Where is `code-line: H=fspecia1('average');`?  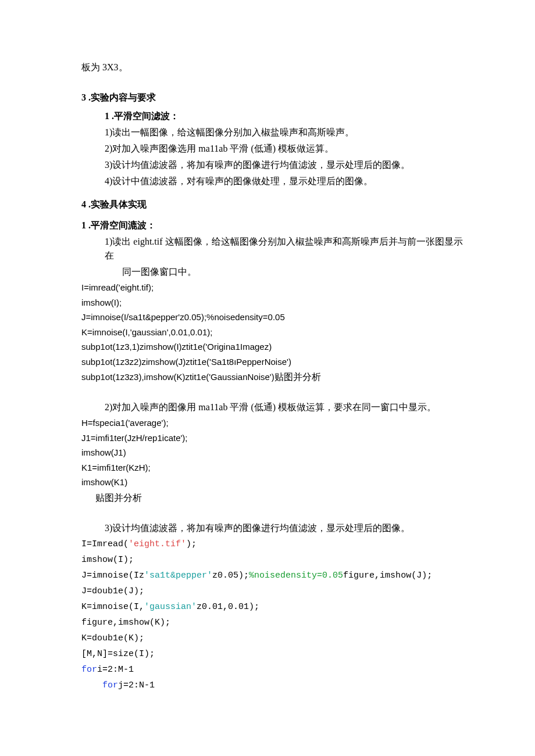 code-line: H=fspecia1('average'); is located at coordinates (276, 423).